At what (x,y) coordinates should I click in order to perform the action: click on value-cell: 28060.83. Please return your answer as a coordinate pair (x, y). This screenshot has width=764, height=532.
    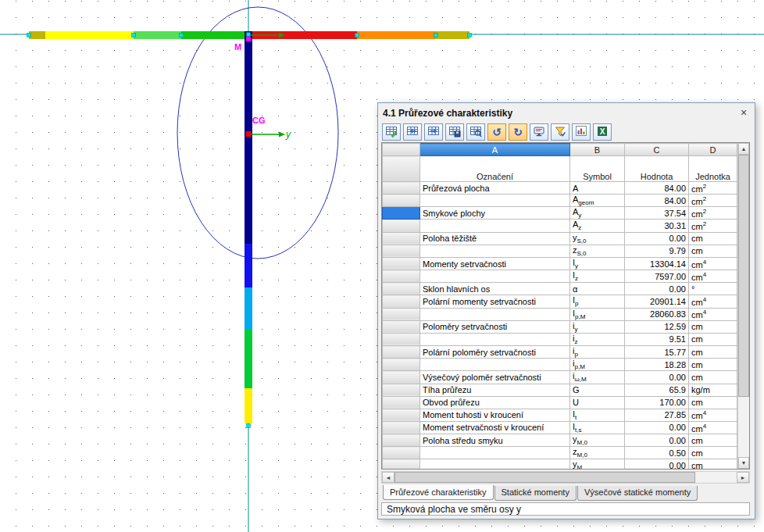
    Looking at the image, I should click on (657, 314).